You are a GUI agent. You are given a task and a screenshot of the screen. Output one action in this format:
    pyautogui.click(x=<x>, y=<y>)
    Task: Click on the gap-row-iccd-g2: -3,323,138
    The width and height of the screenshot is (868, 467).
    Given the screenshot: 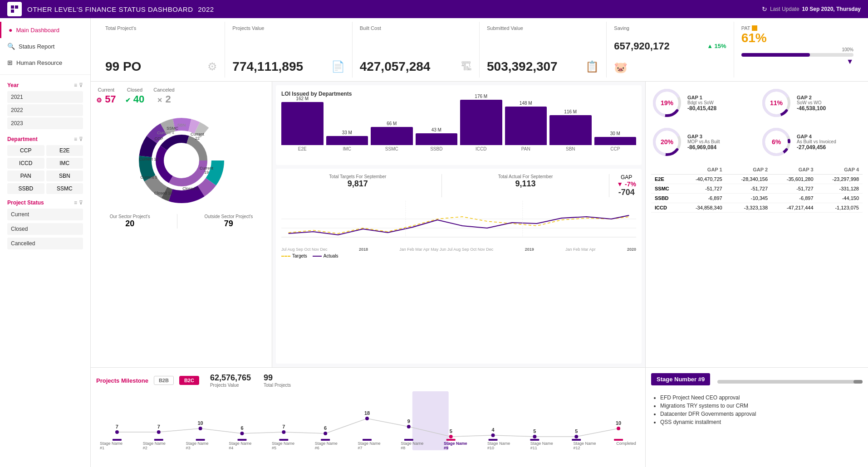 What is the action you would take?
    pyautogui.click(x=749, y=208)
    